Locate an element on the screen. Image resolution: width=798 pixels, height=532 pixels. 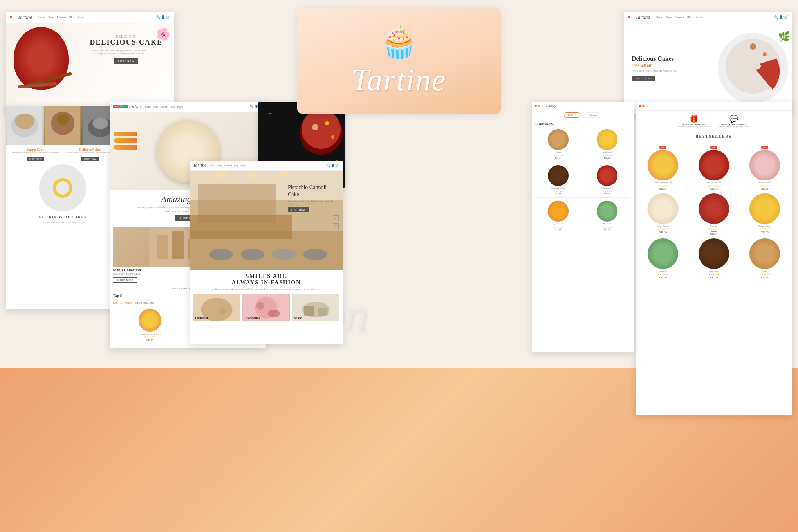
bs-price-7: $40.00 is located at coordinates (663, 278).